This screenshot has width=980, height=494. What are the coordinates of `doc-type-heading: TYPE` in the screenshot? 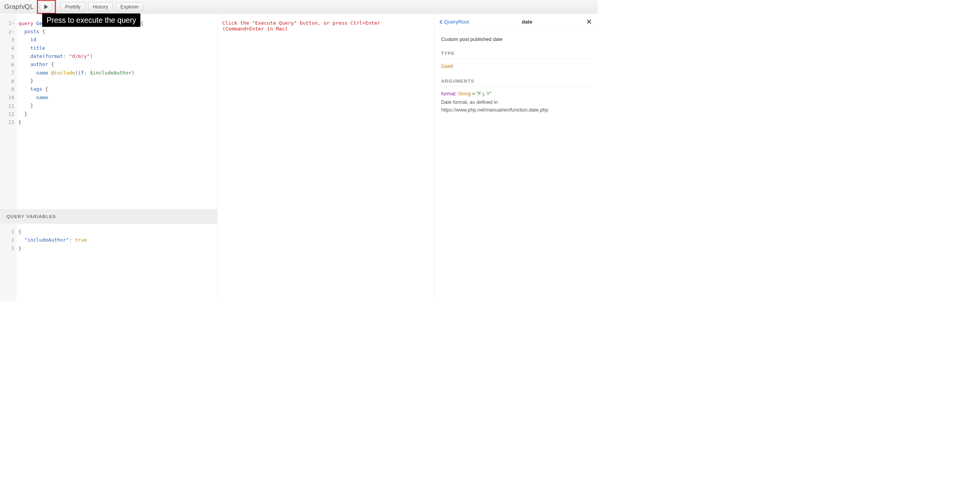 It's located at (517, 55).